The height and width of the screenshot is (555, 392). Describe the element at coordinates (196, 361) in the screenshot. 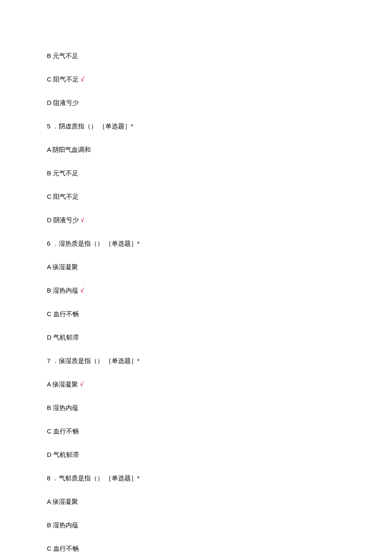

I see `text-line: 7 ．痰湿质是指（） ［单选题］*` at that location.